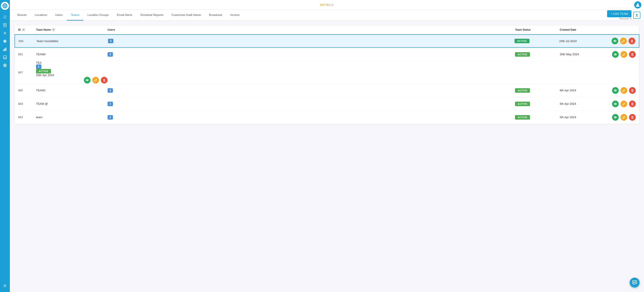 The width and height of the screenshot is (644, 292). I want to click on add-team-button: + ADD TEAM, so click(619, 14).